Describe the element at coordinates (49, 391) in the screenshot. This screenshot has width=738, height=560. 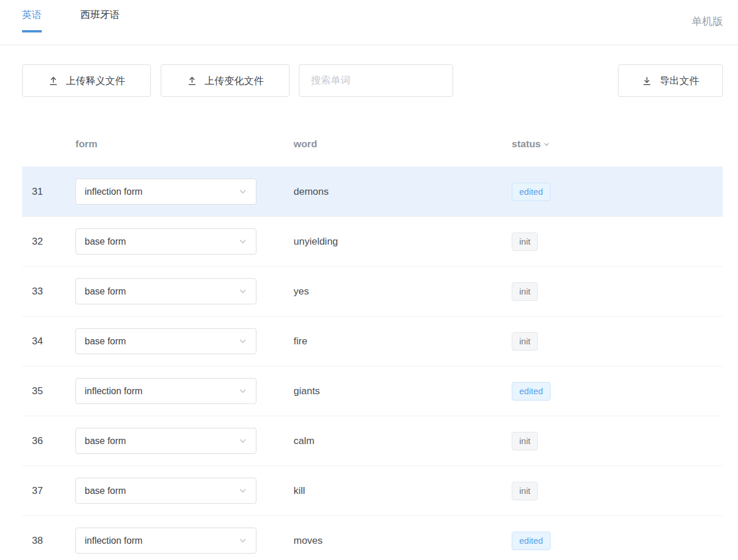
I see `row-index: 35` at that location.